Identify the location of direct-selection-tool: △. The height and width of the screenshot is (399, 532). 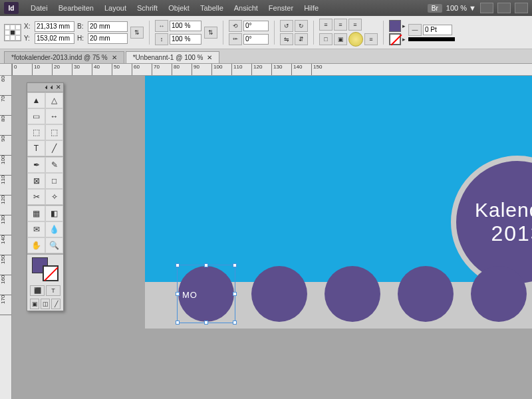
(55, 100).